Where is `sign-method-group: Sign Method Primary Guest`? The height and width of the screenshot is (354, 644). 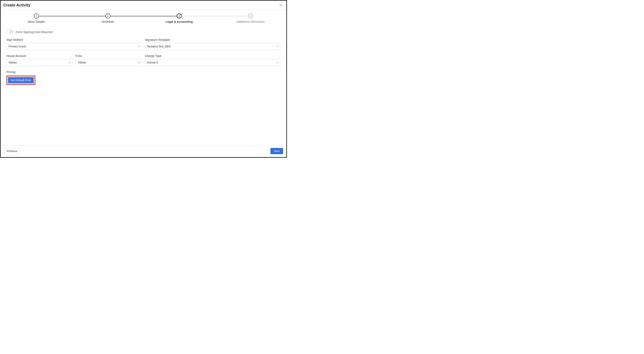 sign-method-group: Sign Method Primary Guest is located at coordinates (74, 44).